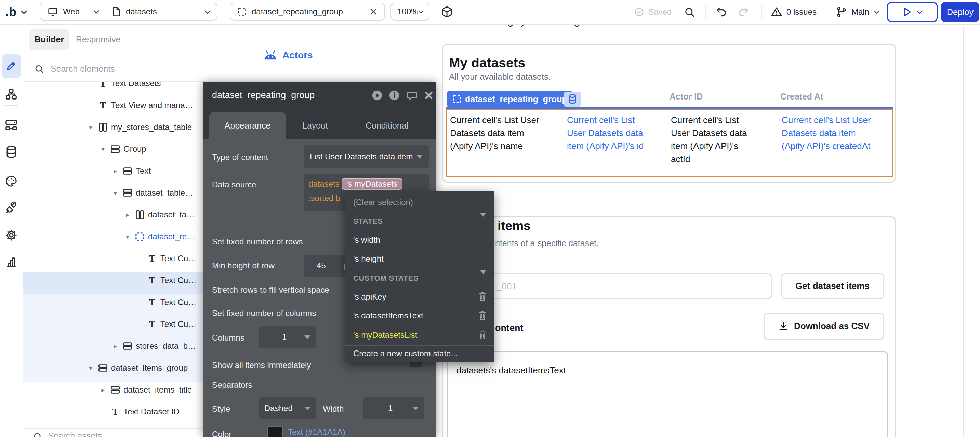 The width and height of the screenshot is (980, 437). I want to click on tree-item: TText Dataset ID, so click(114, 412).